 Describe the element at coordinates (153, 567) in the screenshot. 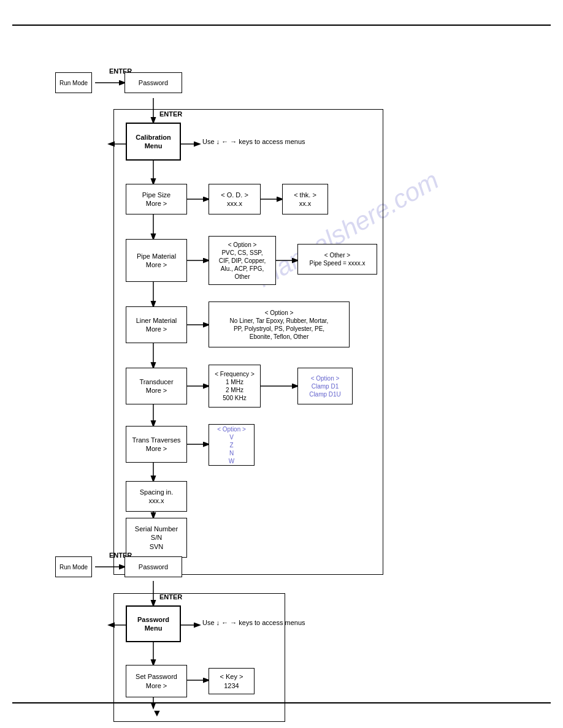

I see `section2-password-box: Password` at that location.